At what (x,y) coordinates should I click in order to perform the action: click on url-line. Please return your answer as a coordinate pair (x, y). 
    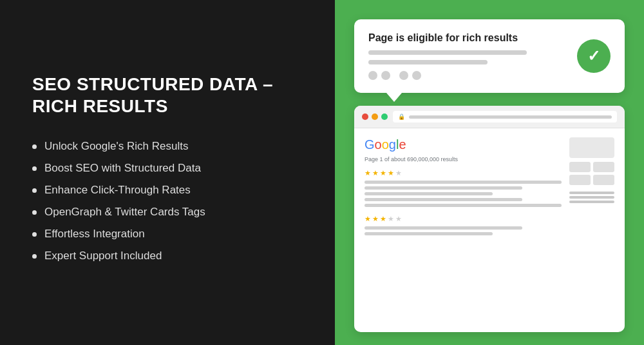
    Looking at the image, I should click on (510, 117).